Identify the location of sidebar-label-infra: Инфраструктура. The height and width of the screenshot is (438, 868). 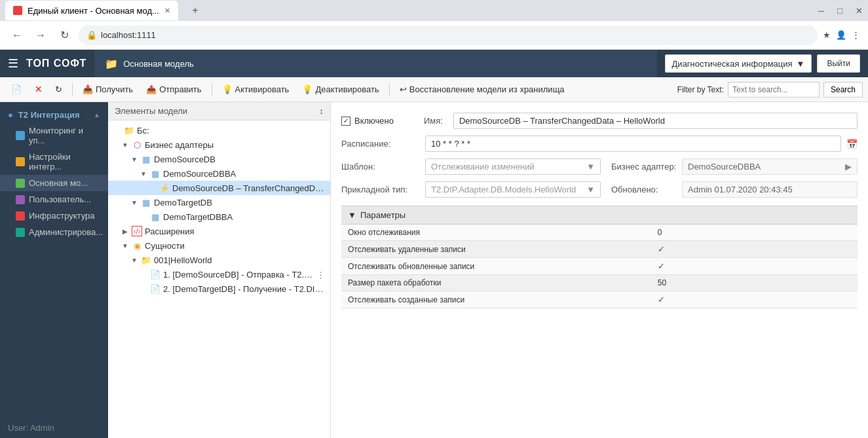
(62, 216).